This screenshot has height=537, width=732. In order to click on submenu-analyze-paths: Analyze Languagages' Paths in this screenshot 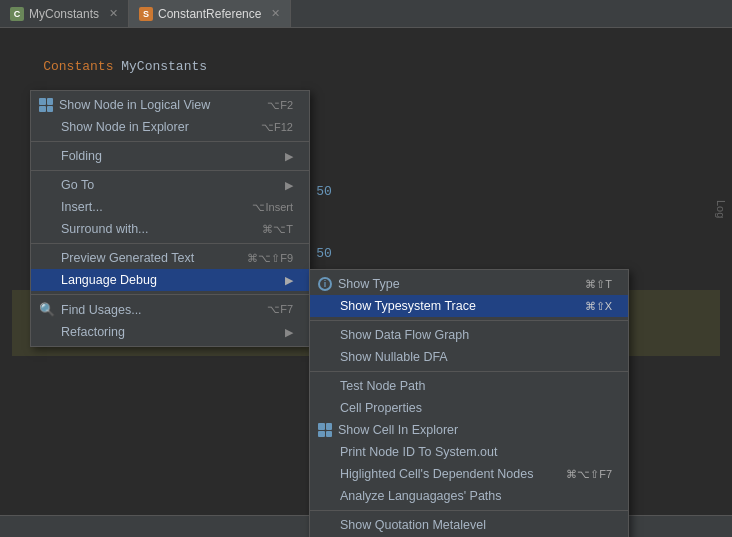, I will do `click(469, 496)`.